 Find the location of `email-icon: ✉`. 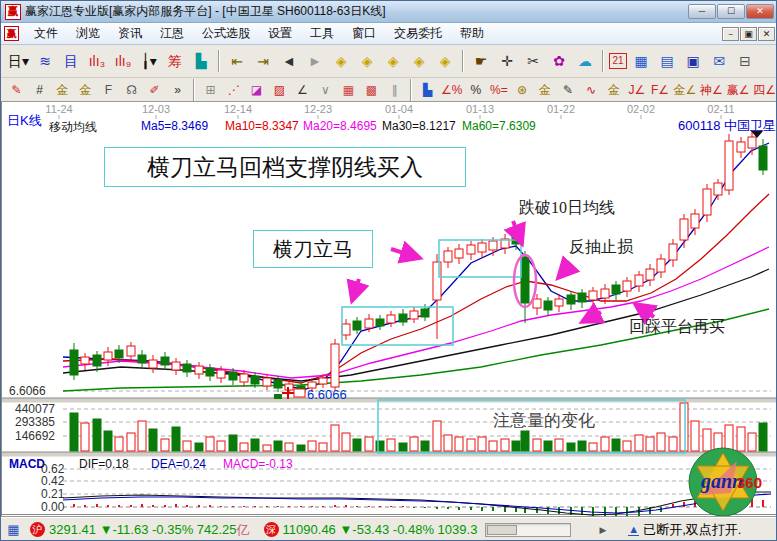

email-icon: ✉ is located at coordinates (719, 61).